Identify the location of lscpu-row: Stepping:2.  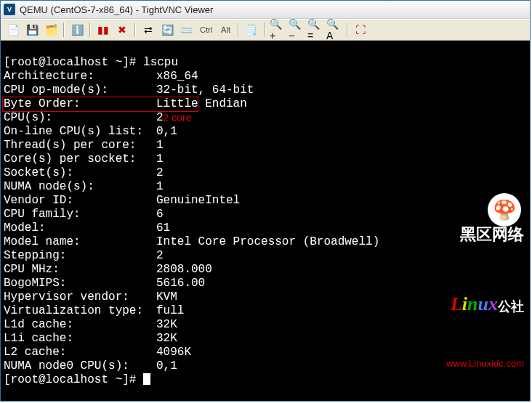
(265, 256).